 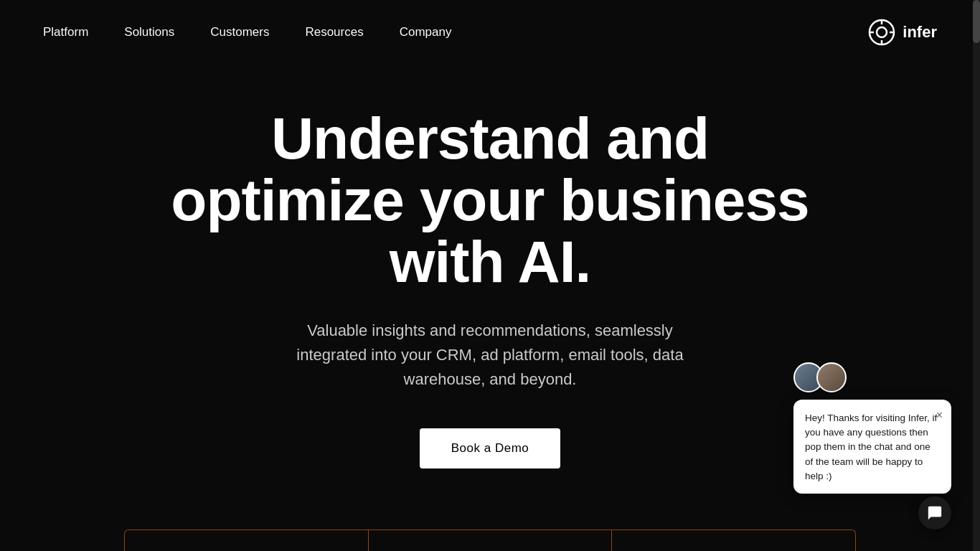 What do you see at coordinates (935, 513) in the screenshot?
I see `chat-open-button` at bounding box center [935, 513].